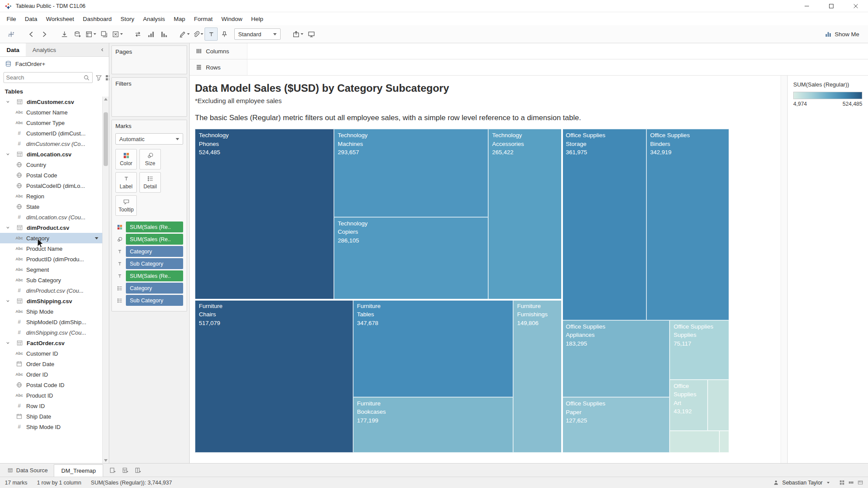  What do you see at coordinates (604, 225) in the screenshot?
I see `treemap-cell-storage: Office SuppliesStorage361,975` at bounding box center [604, 225].